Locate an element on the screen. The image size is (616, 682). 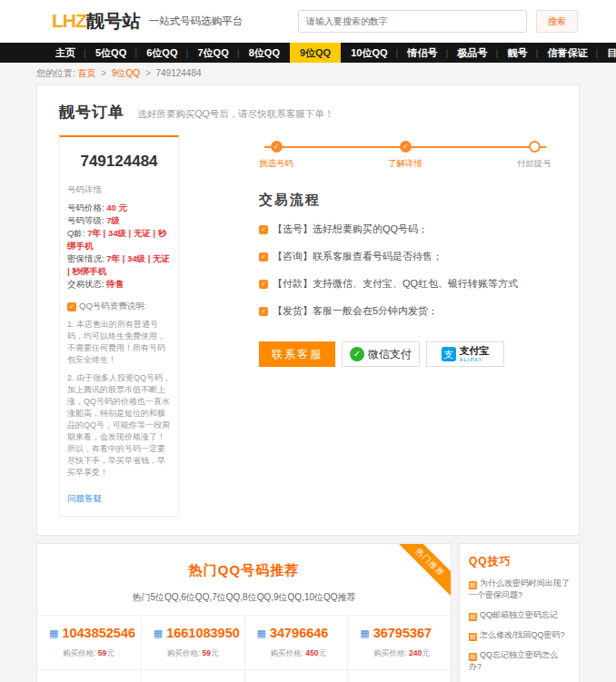
tip-link: 靓QQ邮箱独立密码忘记 is located at coordinates (520, 616).